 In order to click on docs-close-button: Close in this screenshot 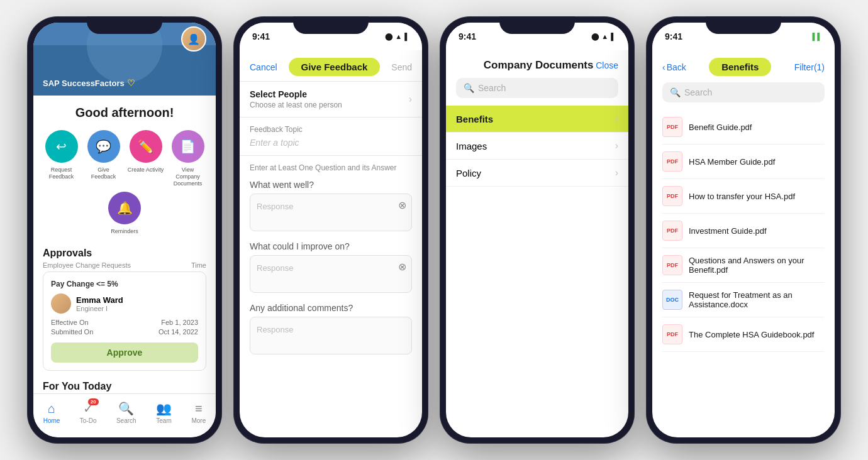, I will do `click(607, 65)`.